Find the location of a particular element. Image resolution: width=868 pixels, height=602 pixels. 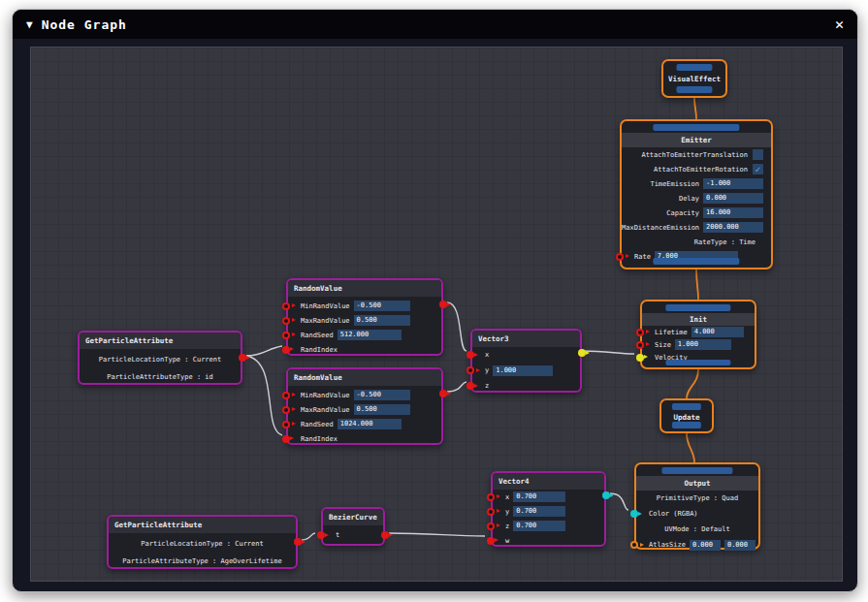

wire-update-output is located at coordinates (691, 448).